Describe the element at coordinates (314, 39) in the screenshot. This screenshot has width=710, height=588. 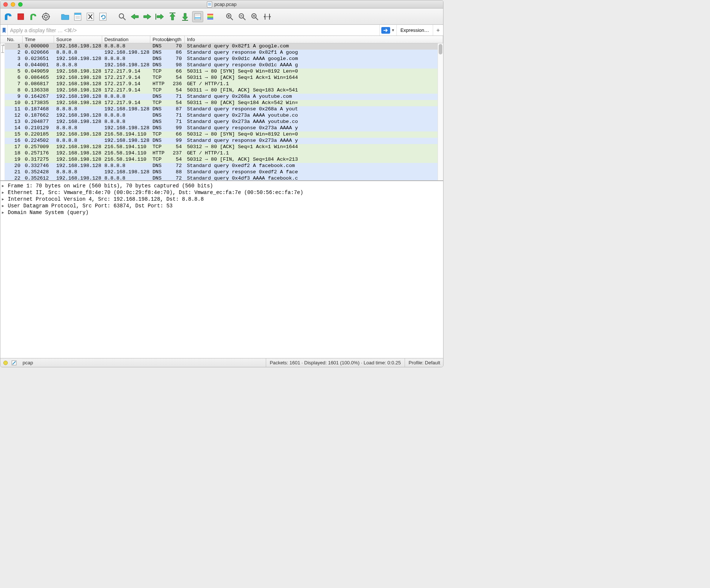
I see `column-header-info: Info` at that location.